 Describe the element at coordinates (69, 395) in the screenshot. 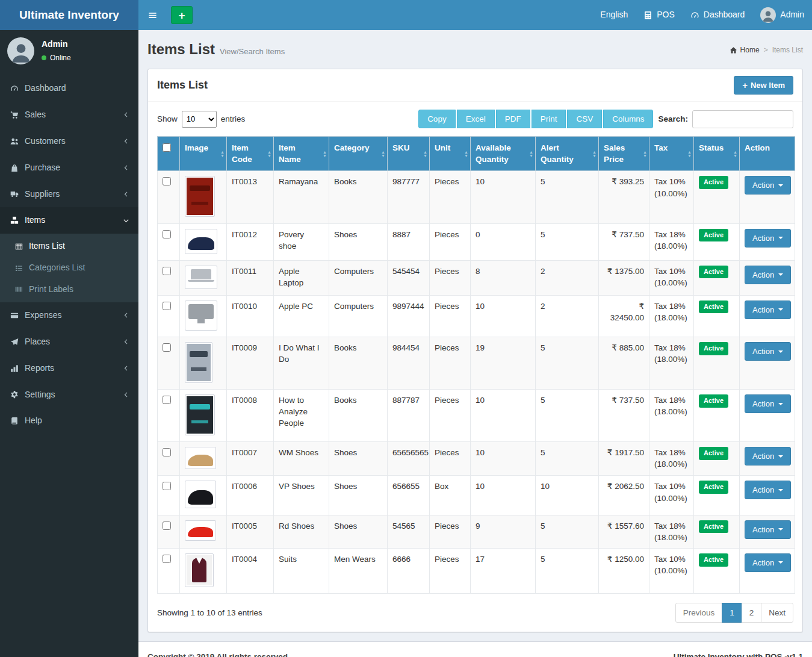

I see `sidebar-item-settings: Settings` at that location.